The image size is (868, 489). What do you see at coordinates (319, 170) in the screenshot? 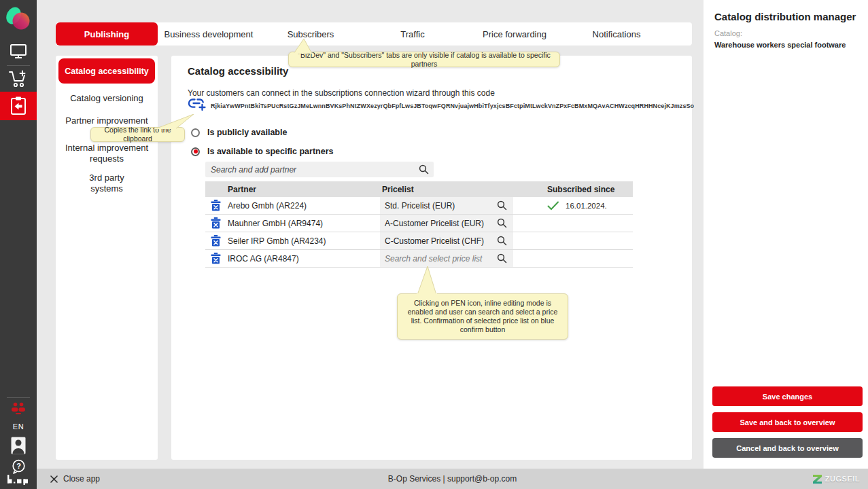
I see `partner-search` at bounding box center [319, 170].